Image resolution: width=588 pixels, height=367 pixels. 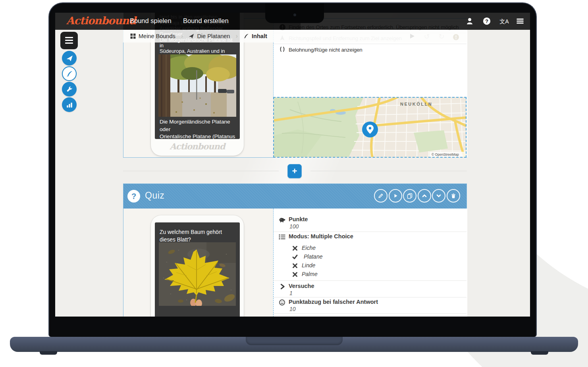 I want to click on sidebar-bound-button, so click(x=69, y=58).